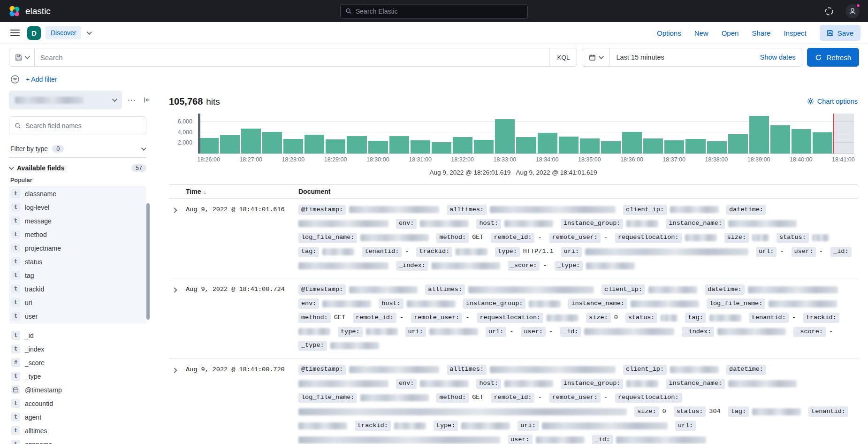 This screenshot has height=444, width=868. What do you see at coordinates (40, 194) in the screenshot?
I see `field-name: classname` at bounding box center [40, 194].